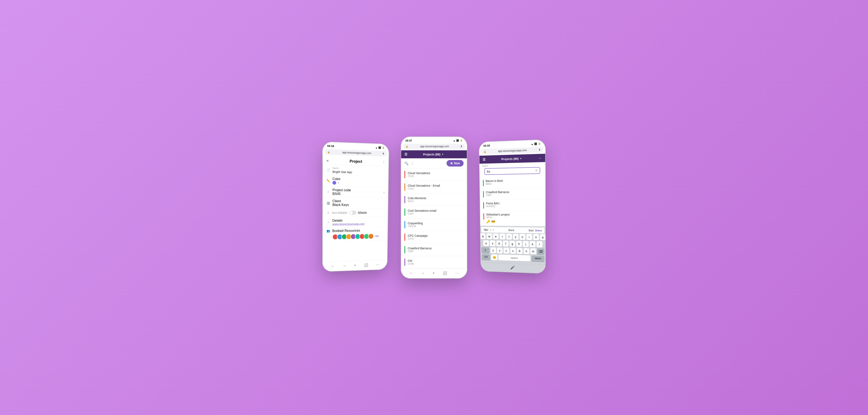 The height and width of the screenshot is (415, 868). What do you see at coordinates (423, 273) in the screenshot?
I see `forward-nav-2: →` at bounding box center [423, 273].